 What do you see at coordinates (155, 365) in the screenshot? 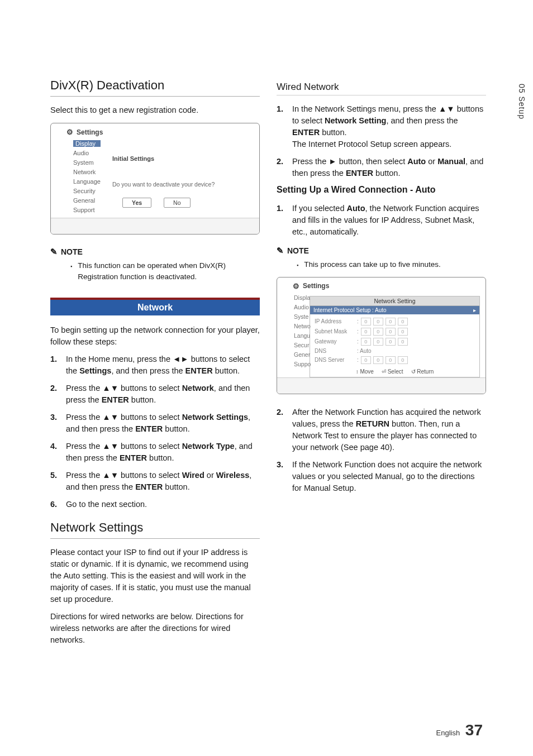
I see `step-item: 1.In the Home menu, press the ◄► buttons…` at bounding box center [155, 365].